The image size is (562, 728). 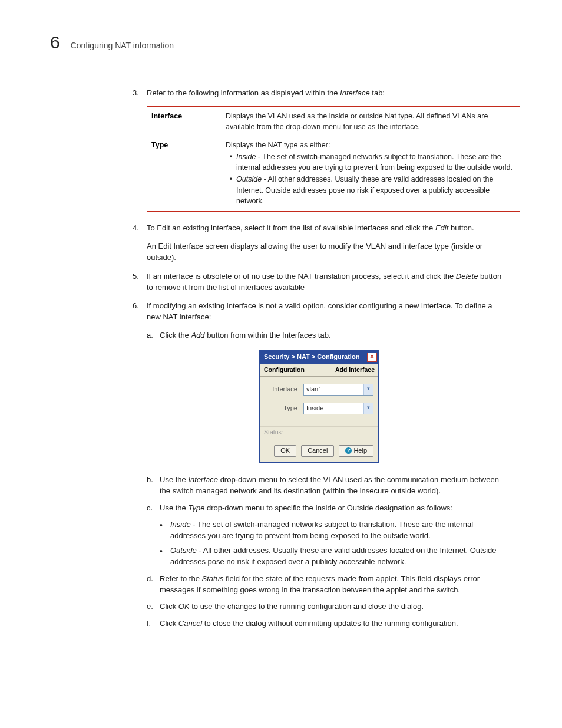 What do you see at coordinates (326, 336) in the screenshot?
I see `substep-a: a. Click the Add button from within the …` at bounding box center [326, 336].